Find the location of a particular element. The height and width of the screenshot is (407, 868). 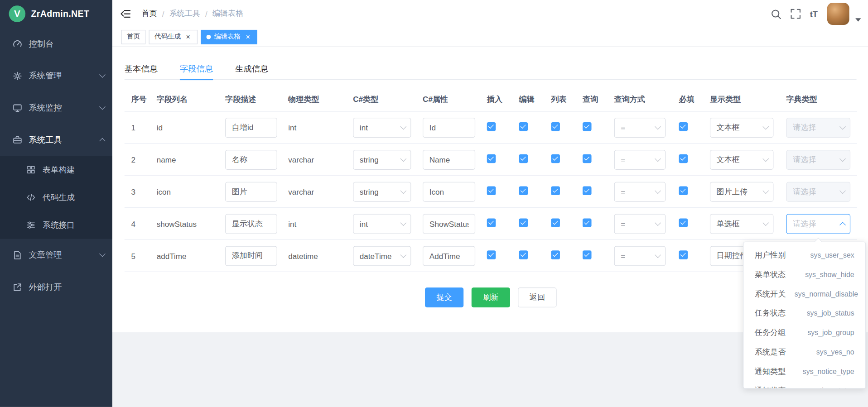

navbar-actions: tT is located at coordinates (819, 14).